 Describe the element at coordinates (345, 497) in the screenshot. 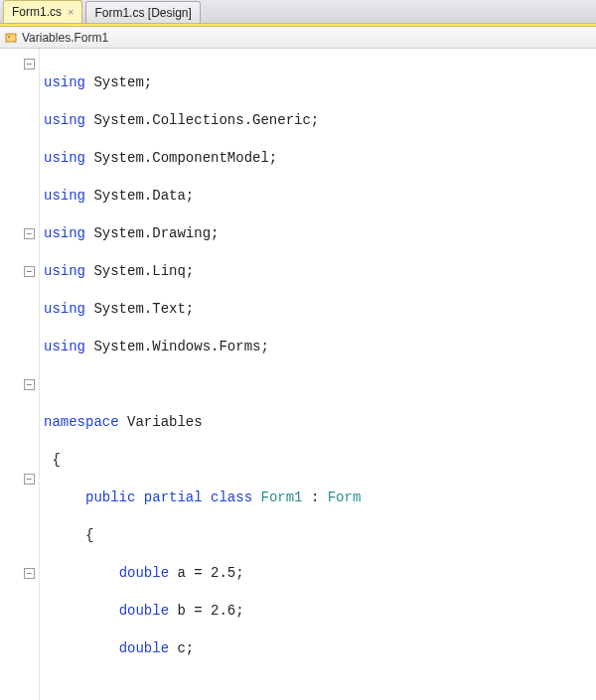

I see `type: Form` at that location.